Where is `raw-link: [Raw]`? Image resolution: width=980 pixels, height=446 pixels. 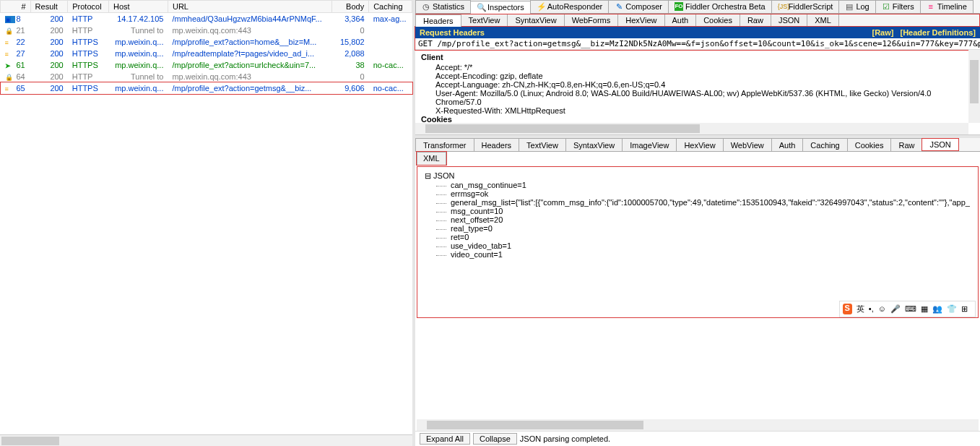
raw-link: [Raw] is located at coordinates (883, 33).